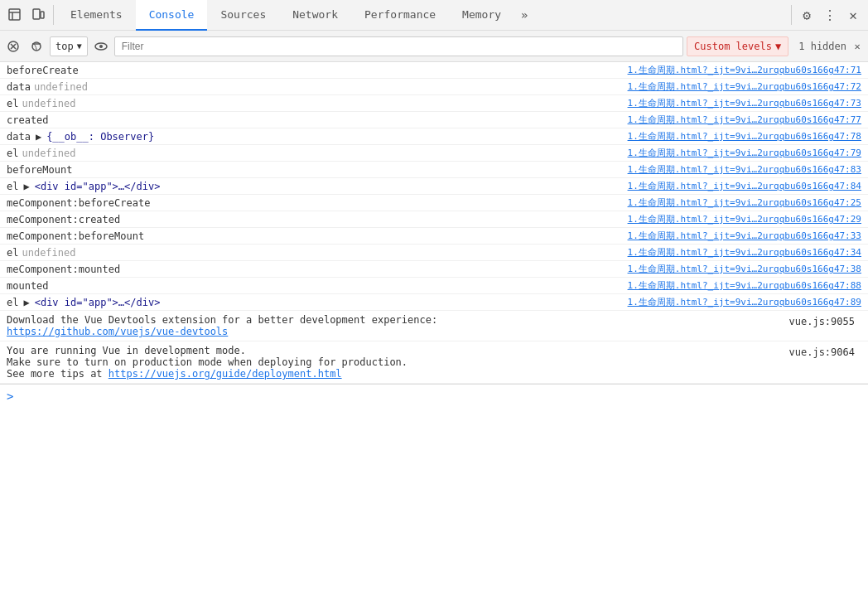  Describe the element at coordinates (222, 326) in the screenshot. I see `vue-devtools-text: Download the Vue Devtools extension for …` at that location.